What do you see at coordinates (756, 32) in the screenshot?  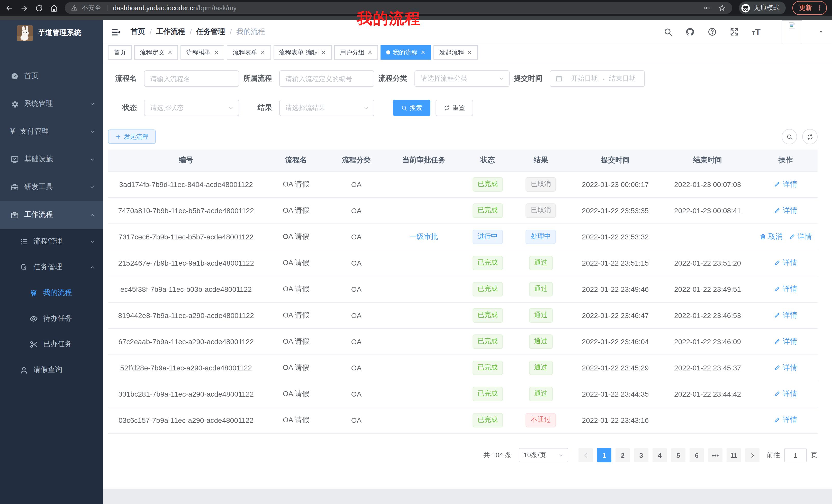 I see `font-size-icon: TT` at bounding box center [756, 32].